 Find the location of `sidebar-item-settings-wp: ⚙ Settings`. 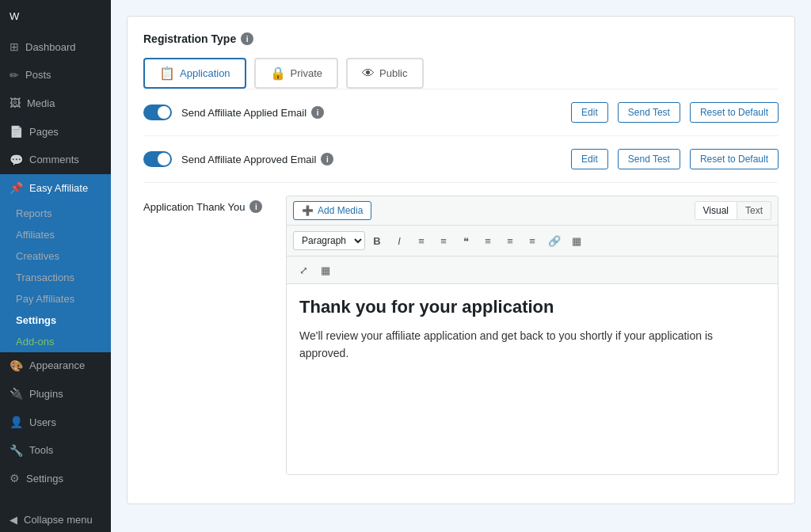

sidebar-item-settings-wp: ⚙ Settings is located at coordinates (55, 479).